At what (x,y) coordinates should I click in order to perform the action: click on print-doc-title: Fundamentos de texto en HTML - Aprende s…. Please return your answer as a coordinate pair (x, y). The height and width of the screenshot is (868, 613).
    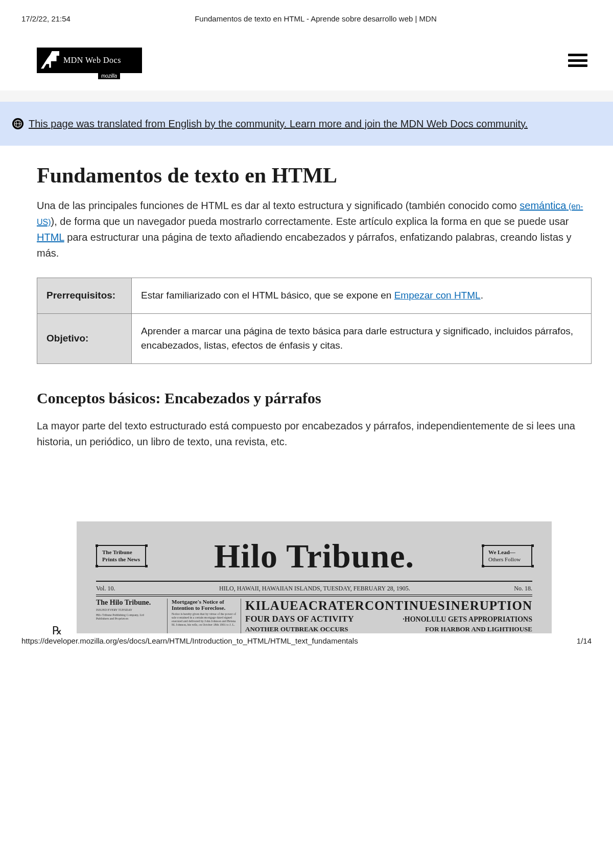
    Looking at the image, I should click on (316, 18).